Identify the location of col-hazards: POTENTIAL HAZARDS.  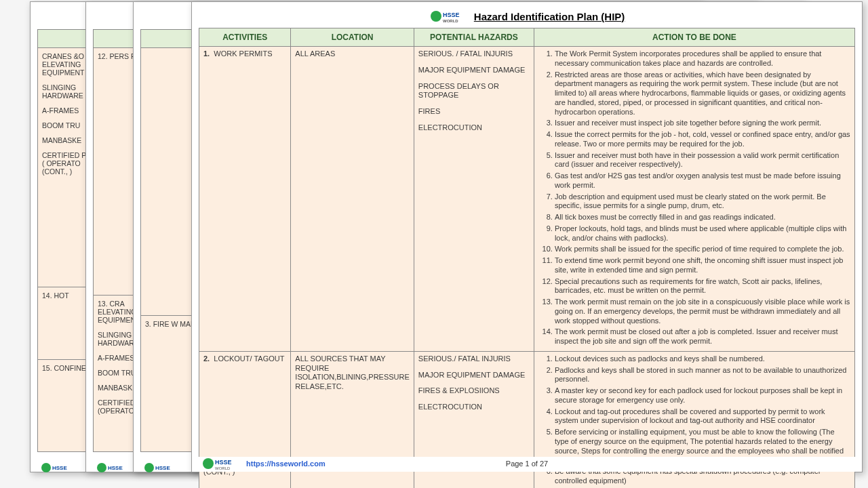
(473, 38).